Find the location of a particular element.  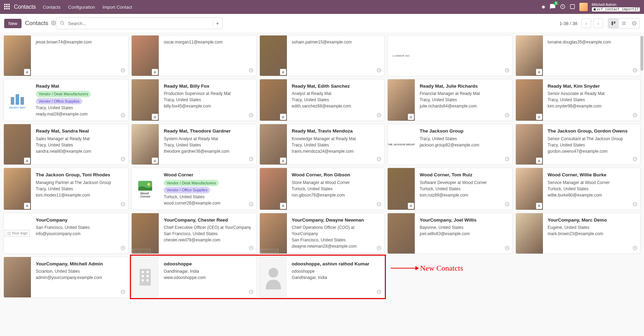

contact-card: odooshoppeGandhinagar, Indiawww.odooshop… is located at coordinates (194, 277).